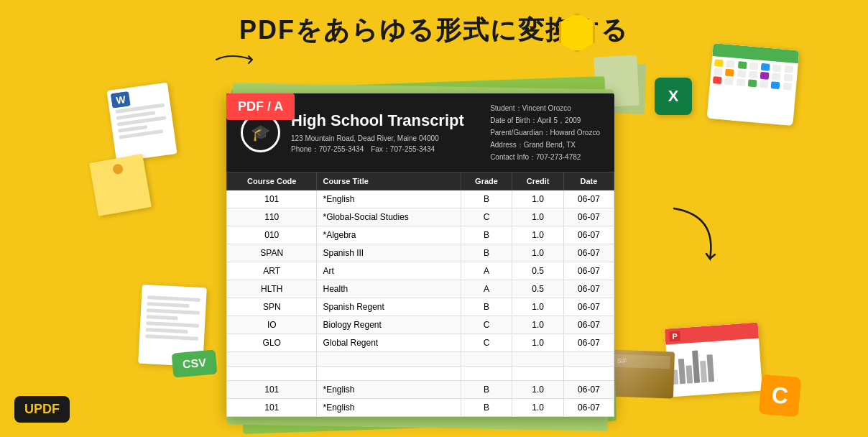  What do you see at coordinates (421, 344) in the screenshot?
I see `table-row: GLOGlobal RegentC1.006-07` at bounding box center [421, 344].